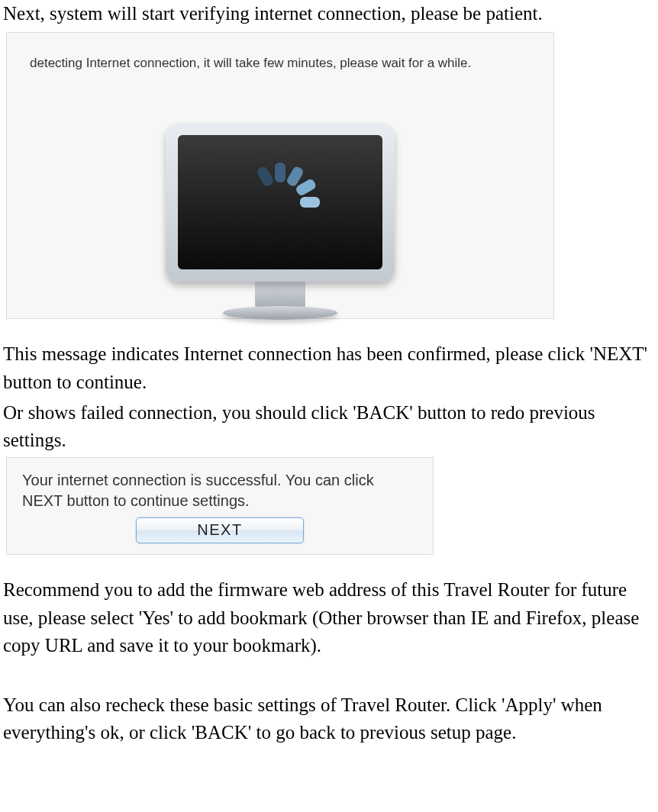 This screenshot has width=658, height=812. What do you see at coordinates (220, 506) in the screenshot?
I see `success-connection-screenshot: Your internet connection is successful. …` at bounding box center [220, 506].